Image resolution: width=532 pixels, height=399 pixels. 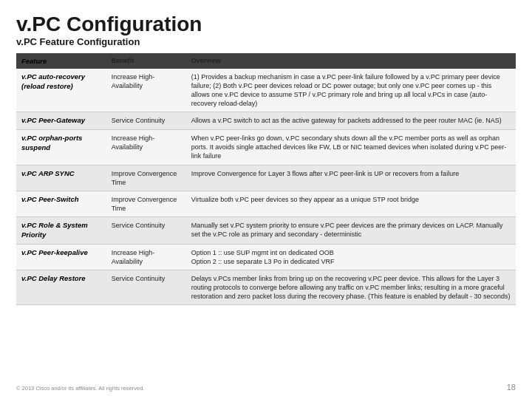 What do you see at coordinates (351, 61) in the screenshot?
I see `col-header-overview: Overview` at bounding box center [351, 61].